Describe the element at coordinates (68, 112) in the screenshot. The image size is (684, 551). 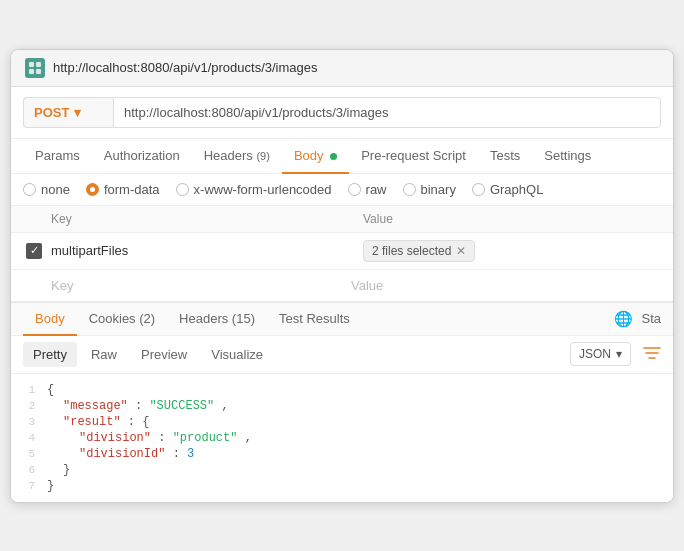
I see `method-select: POST ▾` at that location.